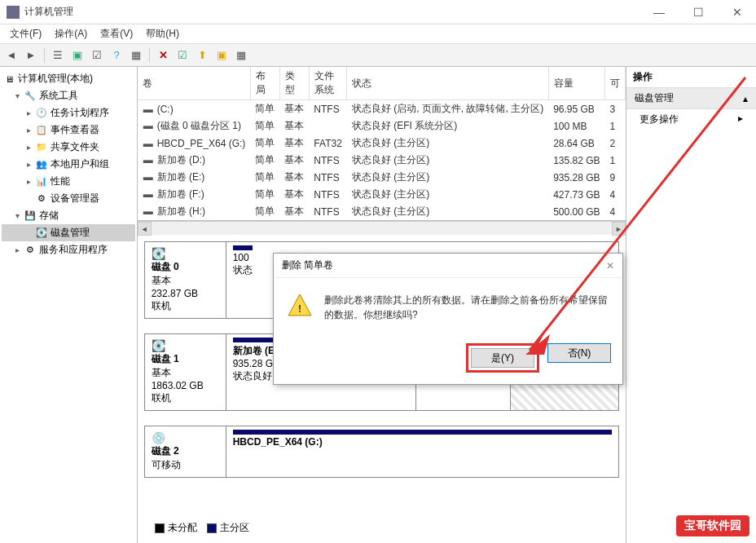  Describe the element at coordinates (448, 83) in the screenshot. I see `col-status: 状态` at that location.